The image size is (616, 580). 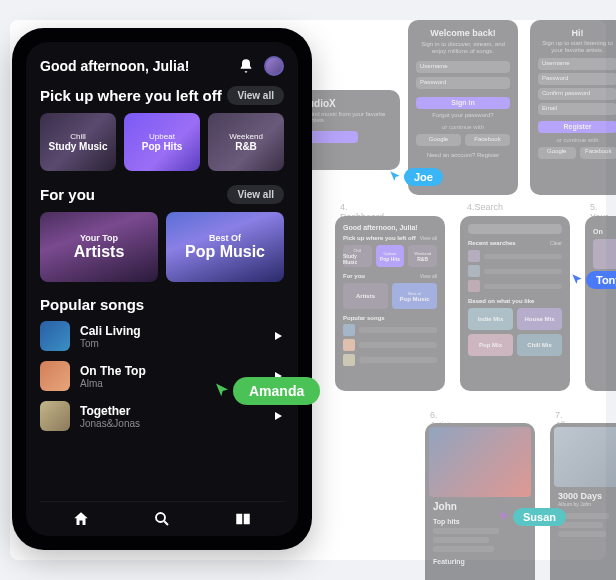 What do you see at coordinates (131, 96) in the screenshot?
I see `resume-title: Pick up where you left off` at bounding box center [131, 96].